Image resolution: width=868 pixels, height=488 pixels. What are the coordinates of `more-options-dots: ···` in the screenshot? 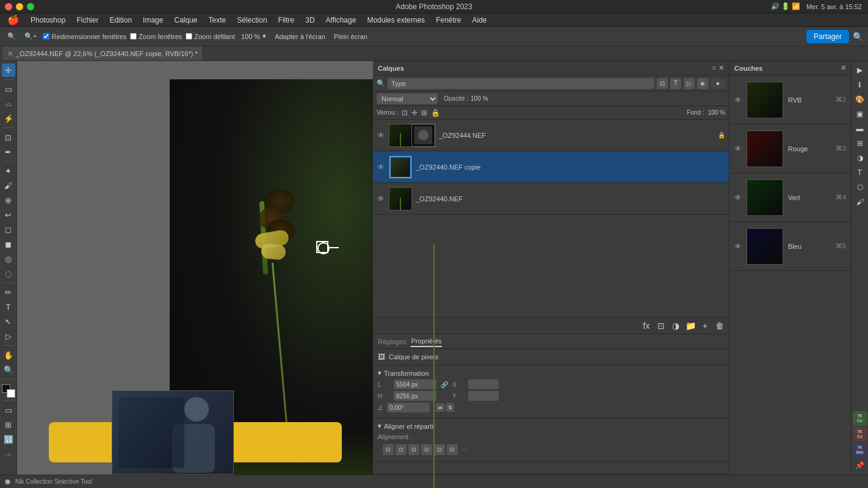 It's located at (465, 450).